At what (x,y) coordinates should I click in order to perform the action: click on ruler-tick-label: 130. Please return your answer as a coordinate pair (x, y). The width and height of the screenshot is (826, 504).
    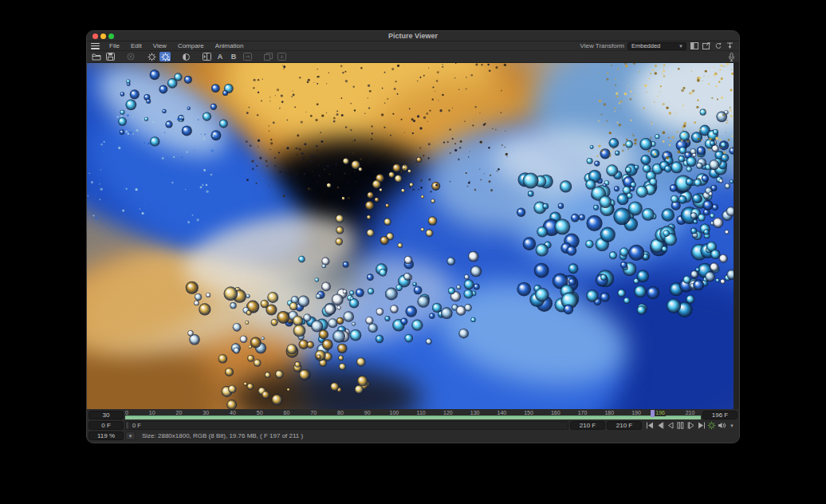
    Looking at the image, I should click on (475, 413).